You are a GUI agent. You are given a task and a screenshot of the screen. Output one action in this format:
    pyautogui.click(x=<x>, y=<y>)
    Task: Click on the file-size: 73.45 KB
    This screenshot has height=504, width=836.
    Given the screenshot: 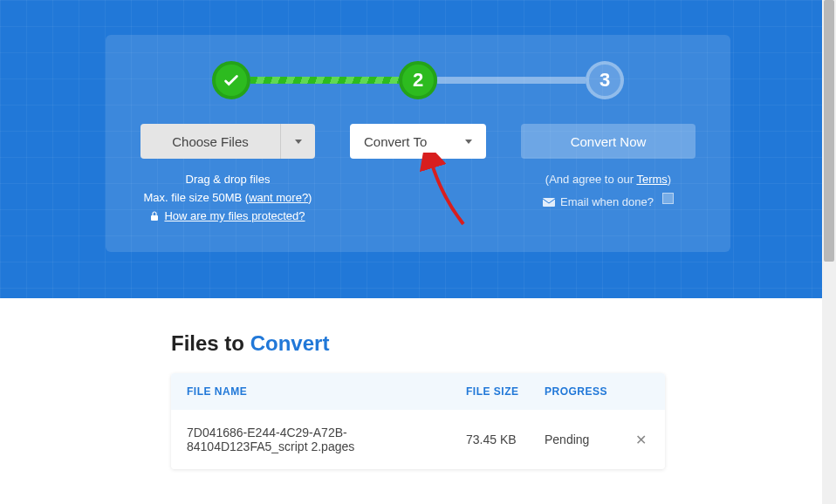 What is the action you would take?
    pyautogui.click(x=505, y=439)
    